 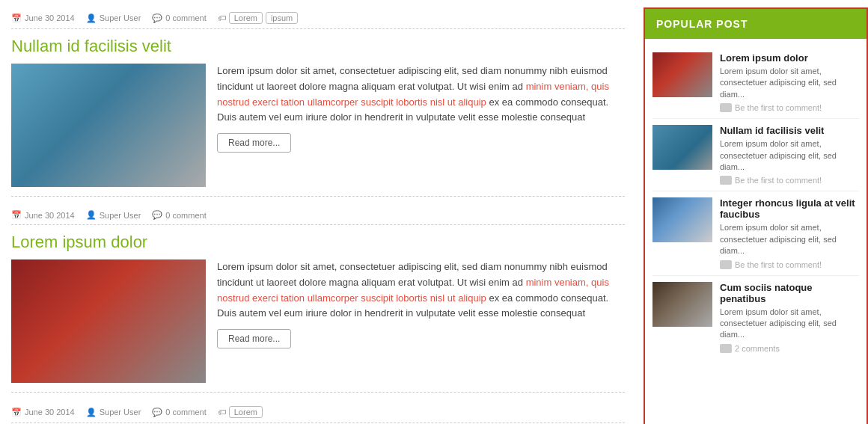 I want to click on sidebar-post-3-title: Integer rhoncus ligula at velit faucibus, so click(x=789, y=209).